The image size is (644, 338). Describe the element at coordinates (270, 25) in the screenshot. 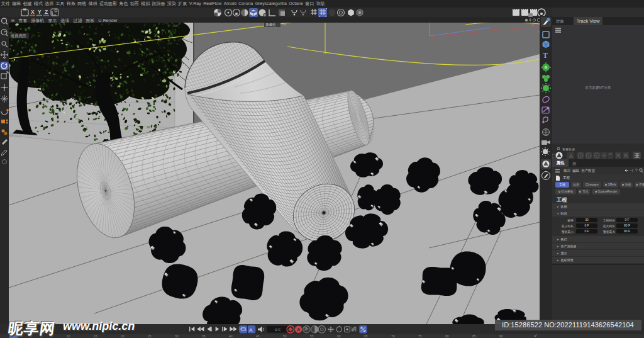

I see `svg-text: 摄像机` at that location.